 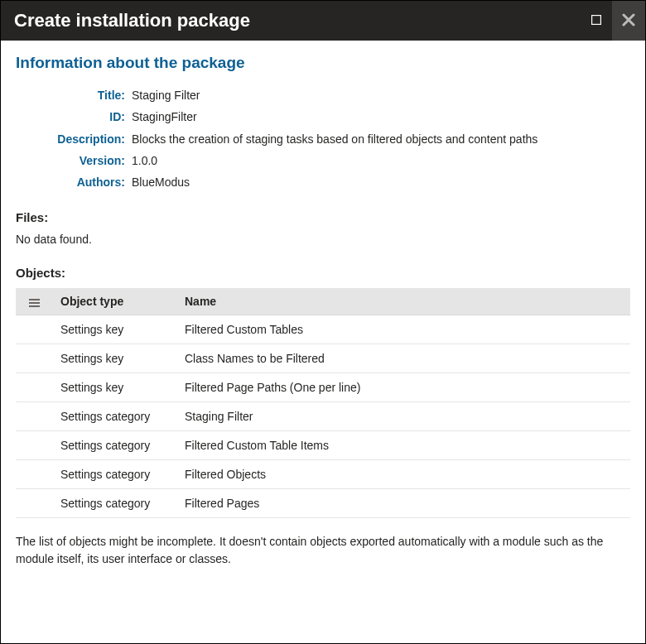 I want to click on table-row: Settings categoryFiltered Objects, so click(x=323, y=475).